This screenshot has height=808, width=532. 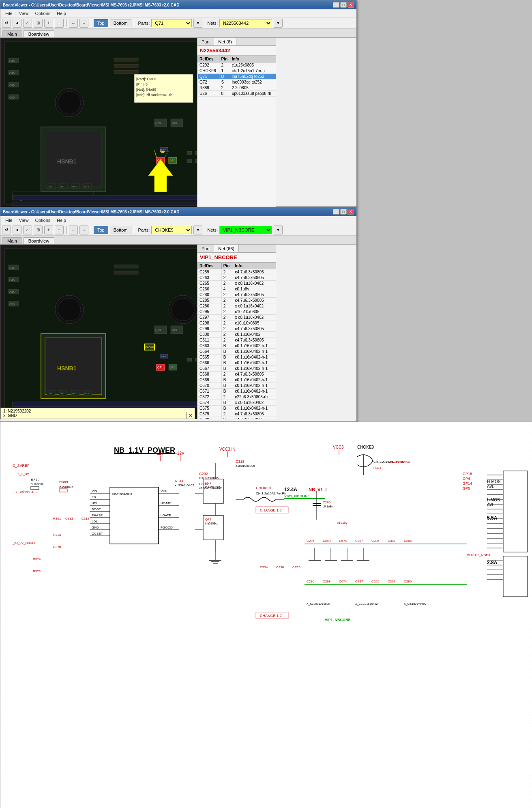 I want to click on bottom-btn-1: Bottom, so click(x=121, y=23).